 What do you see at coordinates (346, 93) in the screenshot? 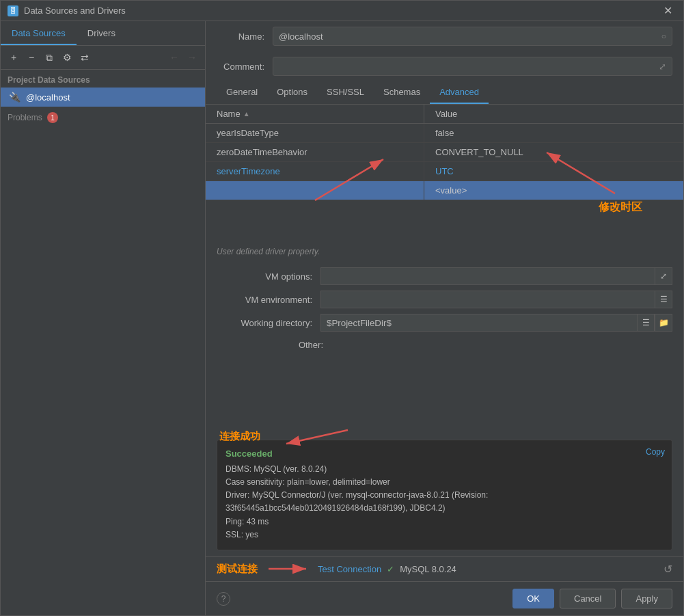
I see `tab-ssh-ssl: SSH/SSL` at bounding box center [346, 93].